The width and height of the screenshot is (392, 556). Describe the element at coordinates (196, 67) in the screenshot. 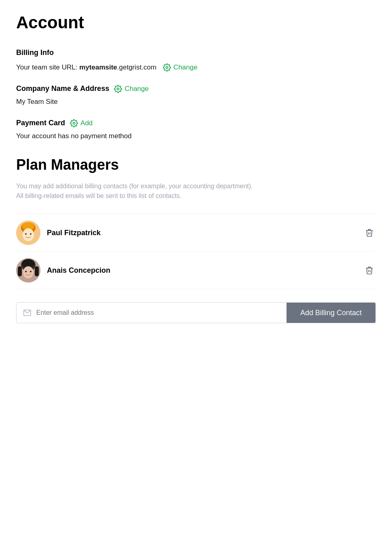

I see `team-site-row: Your team site URL: myteamsite.getgrist.…` at that location.